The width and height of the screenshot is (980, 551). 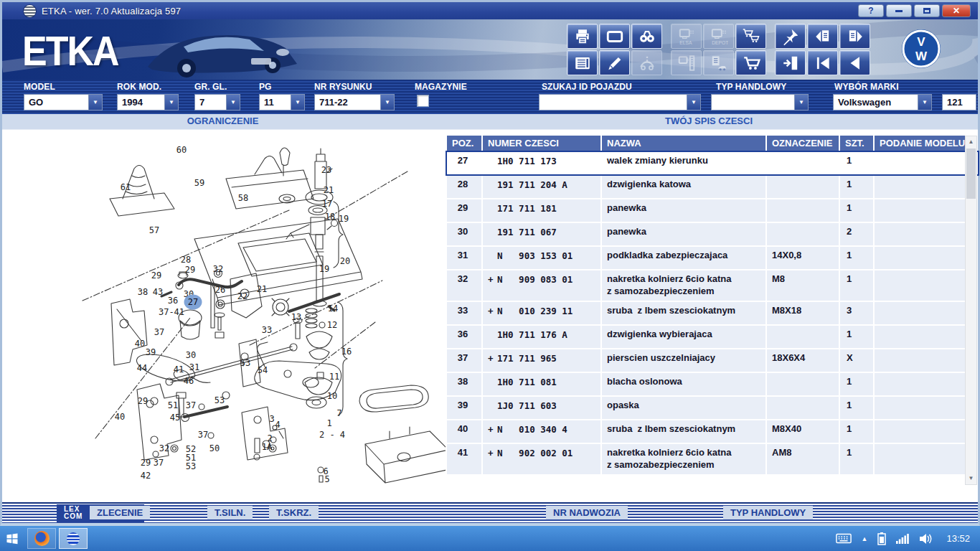 I want to click on maximize-button, so click(x=927, y=11).